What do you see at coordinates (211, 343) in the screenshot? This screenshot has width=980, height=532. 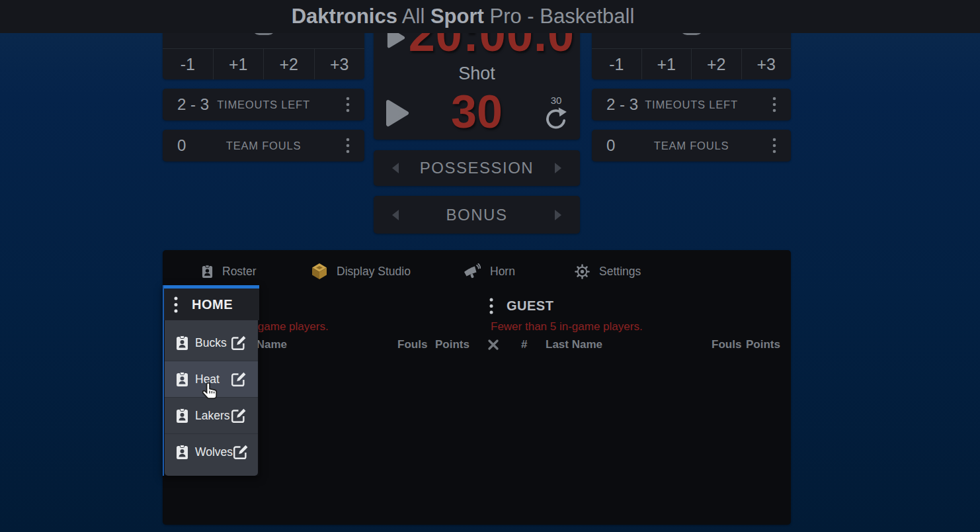 I see `menu-item-label: Bucks` at bounding box center [211, 343].